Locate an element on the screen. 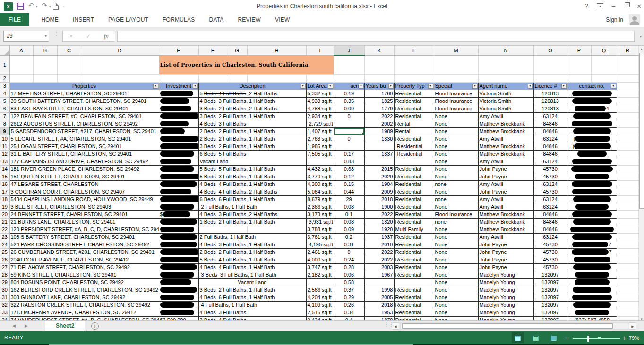  horizontal-scrollbar is located at coordinates (514, 326).